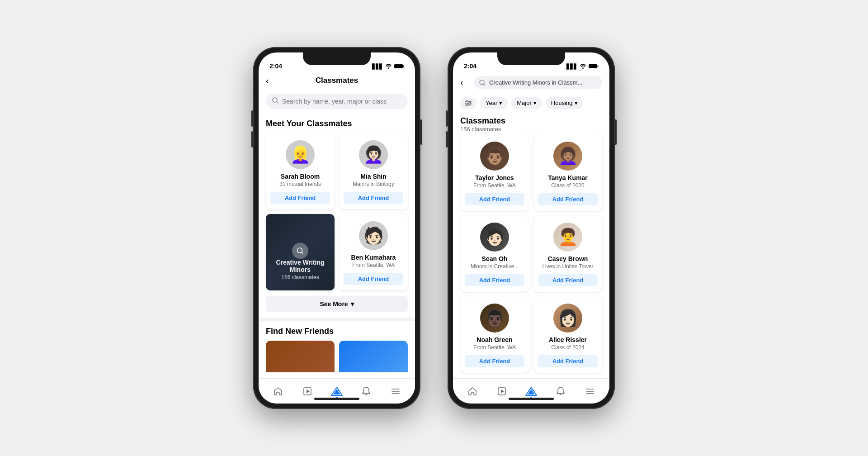 This screenshot has height=456, width=868. Describe the element at coordinates (502, 391) in the screenshot. I see `watch-icon` at that location.